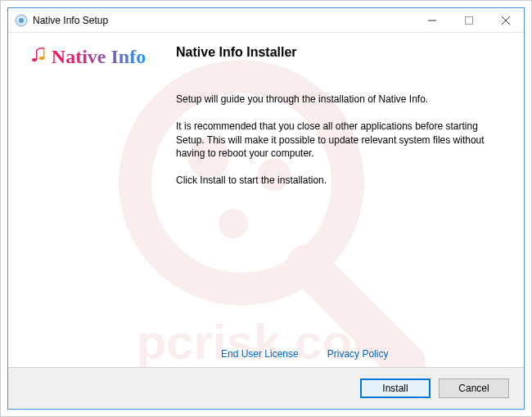 This screenshot has width=532, height=417. What do you see at coordinates (468, 20) in the screenshot?
I see `window-controls` at bounding box center [468, 20].